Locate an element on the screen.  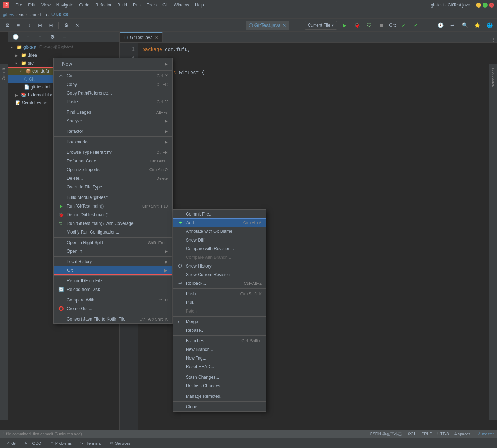
toolbar-expand: ⊞ is located at coordinates (40, 25).